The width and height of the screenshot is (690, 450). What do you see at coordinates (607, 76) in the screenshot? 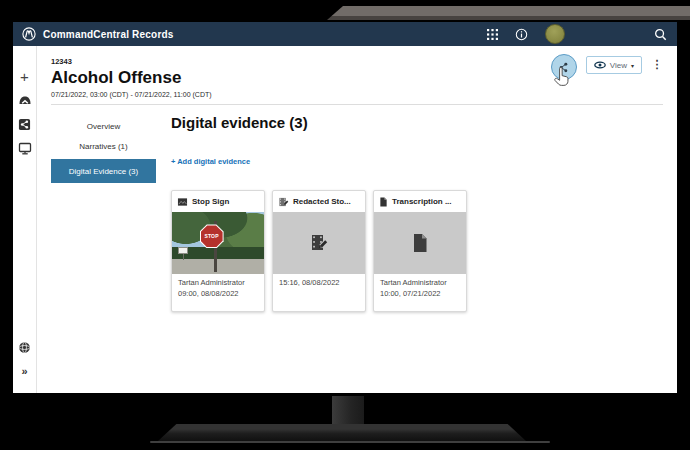
I see `record-actions: View ▾ ⋮` at bounding box center [607, 76].